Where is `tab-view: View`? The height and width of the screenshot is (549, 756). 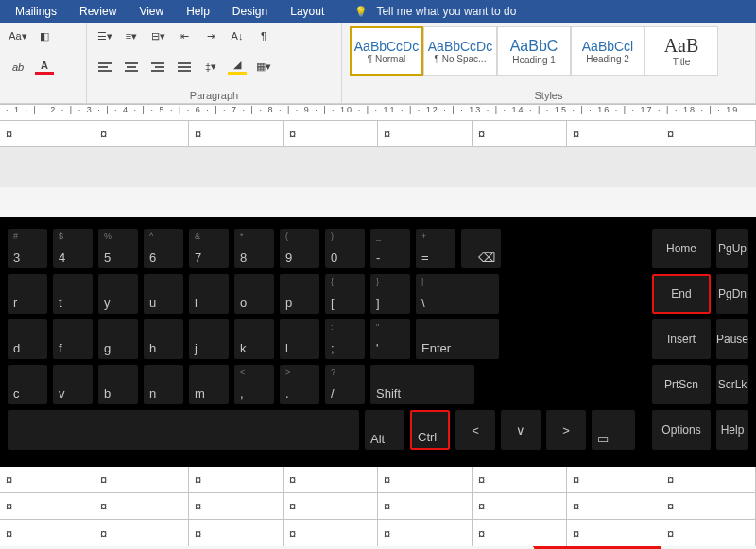 tab-view: View is located at coordinates (151, 11).